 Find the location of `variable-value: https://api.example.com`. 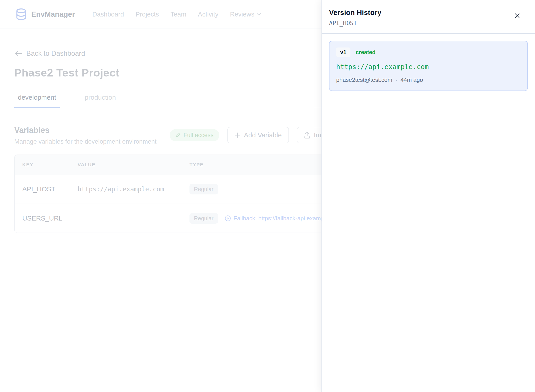

variable-value: https://api.example.com is located at coordinates (134, 189).